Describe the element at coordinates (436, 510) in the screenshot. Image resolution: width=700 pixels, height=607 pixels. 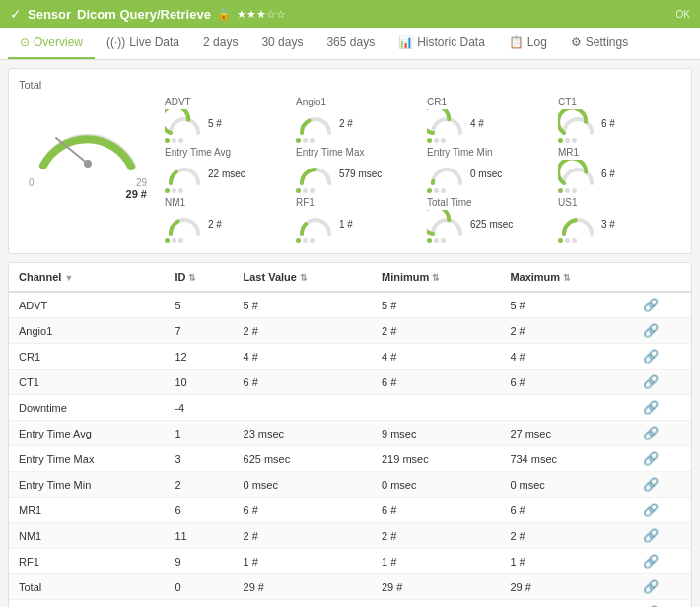
I see `cell-minimum: 6 #` at that location.